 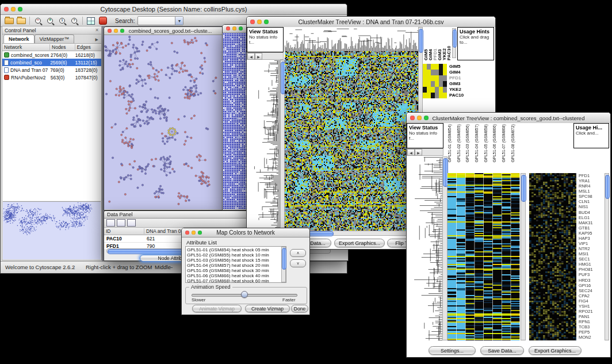 What do you see at coordinates (26, 47) in the screenshot?
I see `col-network: Network` at bounding box center [26, 47].